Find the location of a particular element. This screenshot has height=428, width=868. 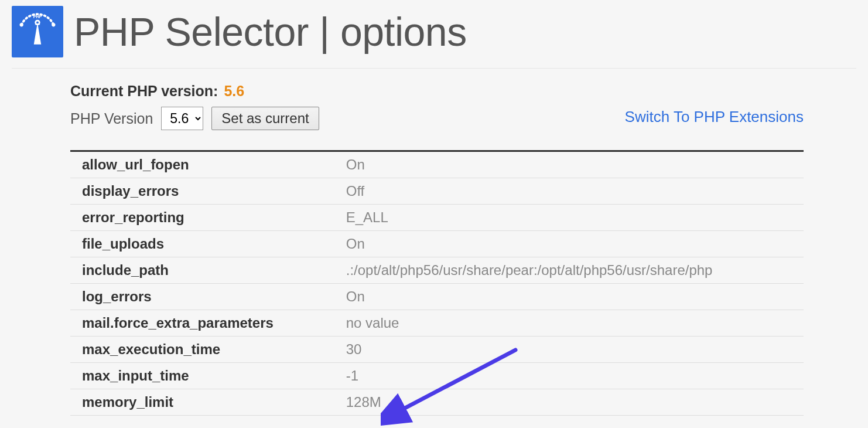

php-version-select: 5.6 is located at coordinates (182, 118).